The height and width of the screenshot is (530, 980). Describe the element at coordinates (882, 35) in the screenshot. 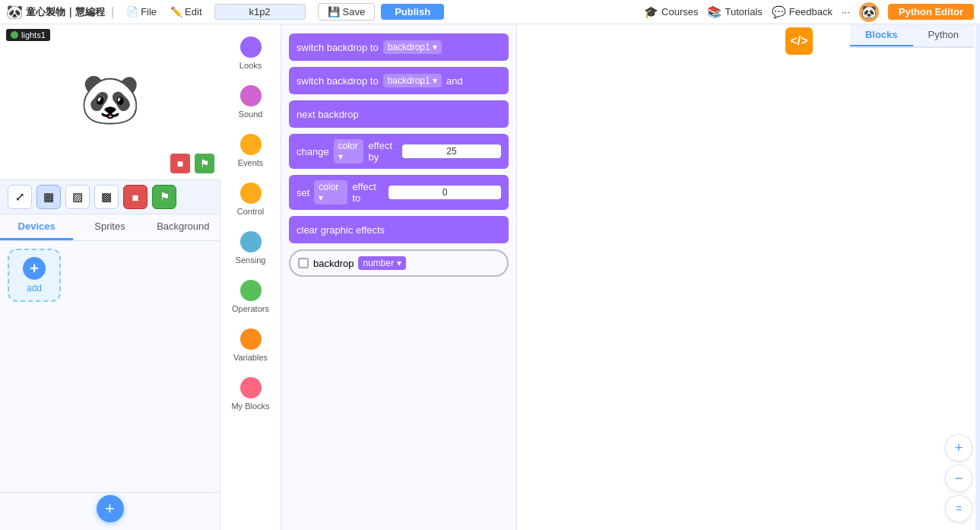

I see `tab-blocks: Blocks` at that location.